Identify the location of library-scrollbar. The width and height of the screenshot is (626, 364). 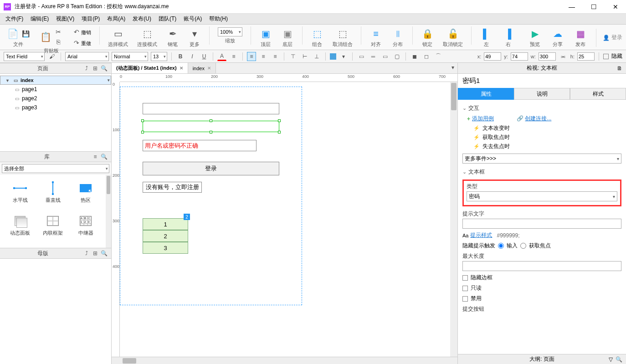
(108, 211).